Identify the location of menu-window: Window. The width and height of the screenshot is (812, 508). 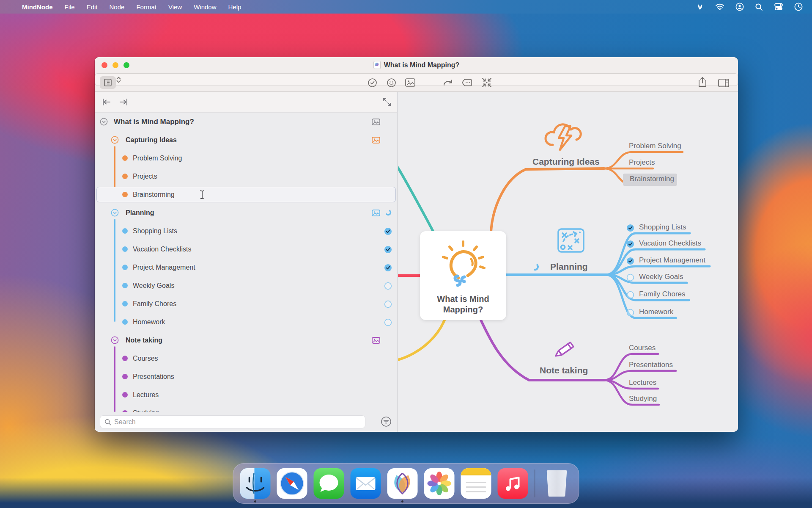
(205, 7).